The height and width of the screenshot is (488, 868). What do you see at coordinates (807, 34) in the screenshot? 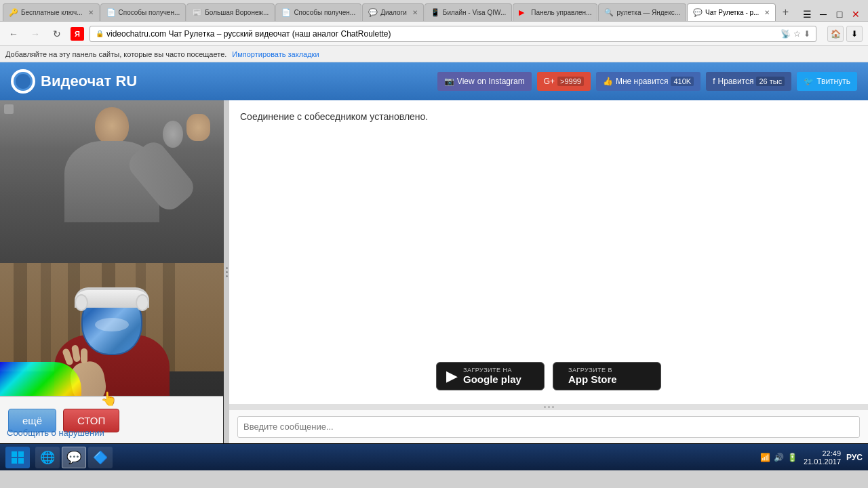
I see `download-icon: ⬇` at bounding box center [807, 34].